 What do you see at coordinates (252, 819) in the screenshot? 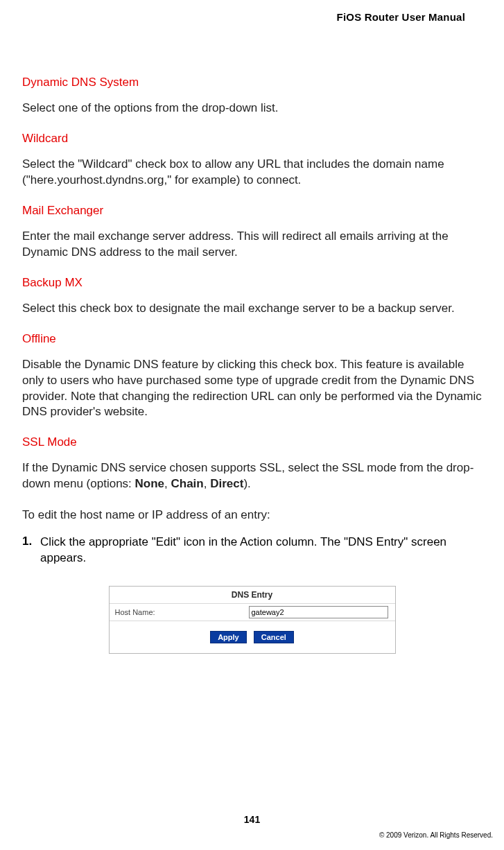
I see `page-number: 141` at bounding box center [252, 819].